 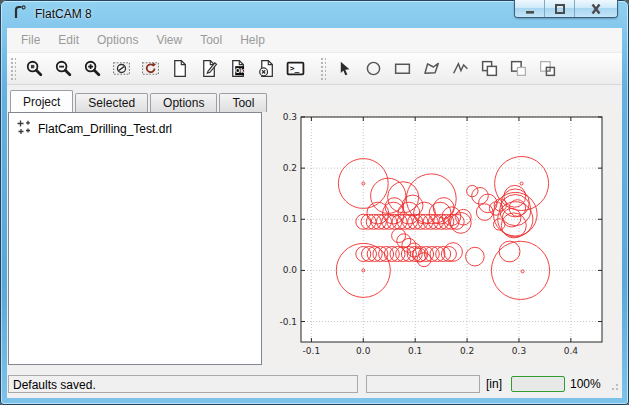 What do you see at coordinates (64, 14) in the screenshot?
I see `window-title: FlatCAM 8` at bounding box center [64, 14].